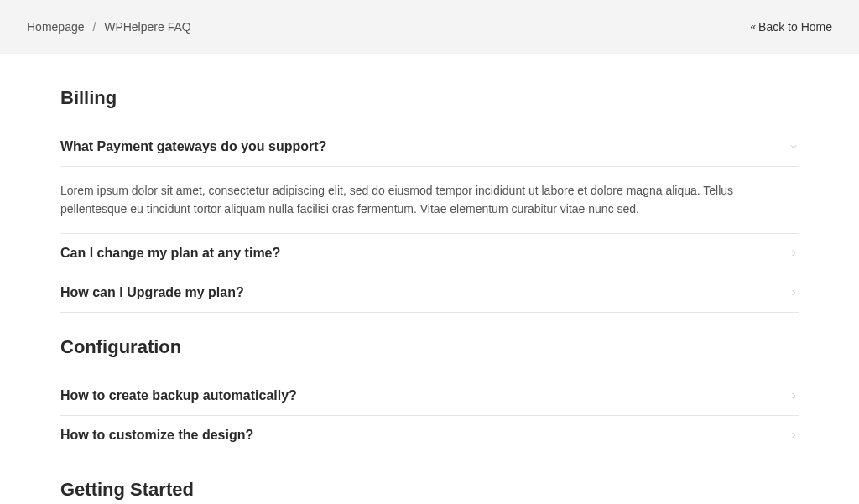  I want to click on back-link-label: Back to Home, so click(795, 27).